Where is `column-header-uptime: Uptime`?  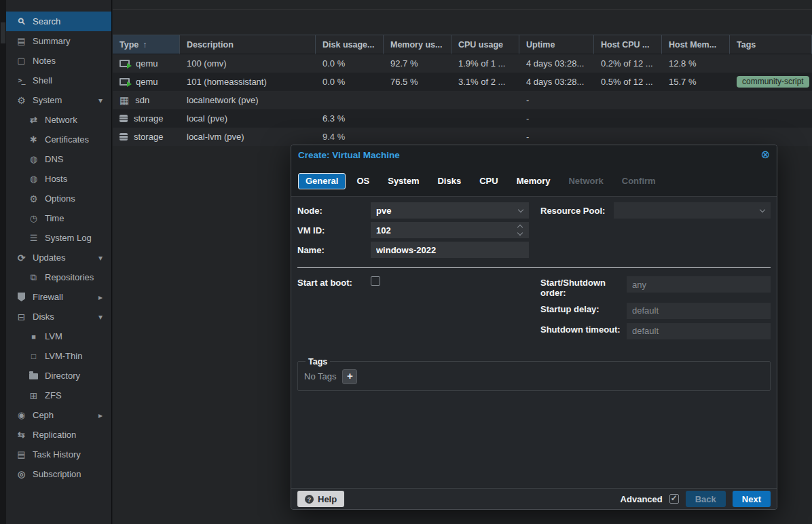 column-header-uptime: Uptime is located at coordinates (557, 45).